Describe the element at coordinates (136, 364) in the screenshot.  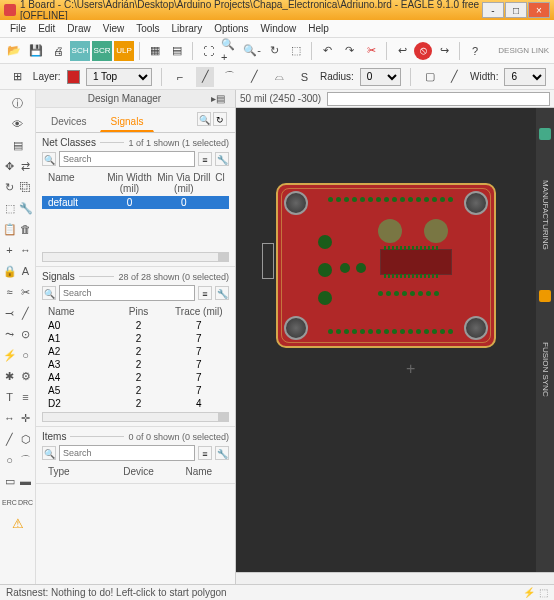
I see `table-row: A327` at that location.